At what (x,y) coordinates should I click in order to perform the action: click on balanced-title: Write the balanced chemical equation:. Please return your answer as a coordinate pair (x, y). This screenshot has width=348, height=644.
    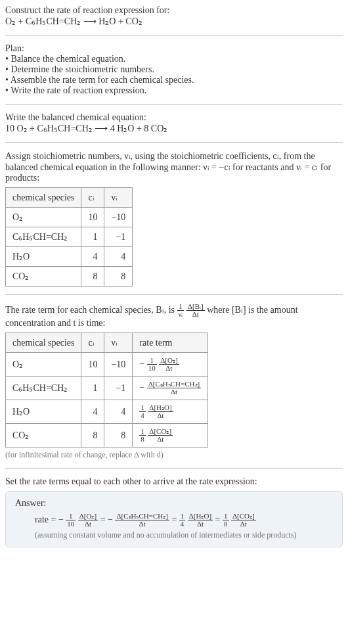
    Looking at the image, I should click on (174, 118).